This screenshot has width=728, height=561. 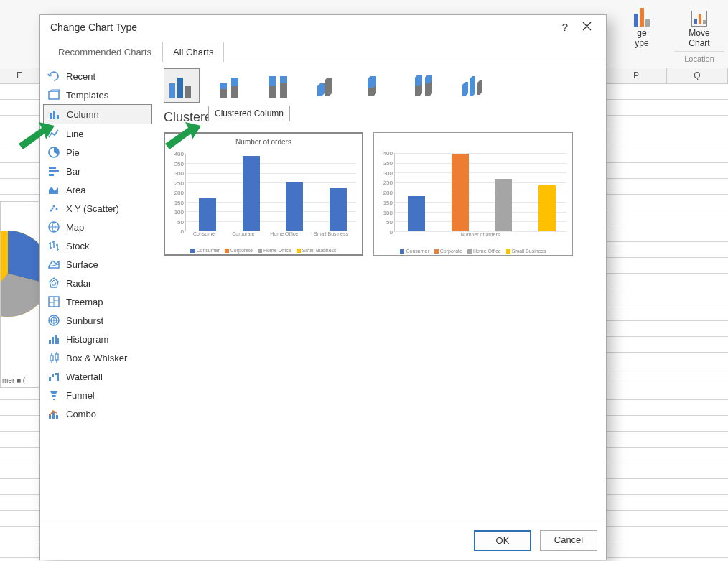 What do you see at coordinates (98, 395) in the screenshot?
I see `category-funnel: Funnel` at bounding box center [98, 395].